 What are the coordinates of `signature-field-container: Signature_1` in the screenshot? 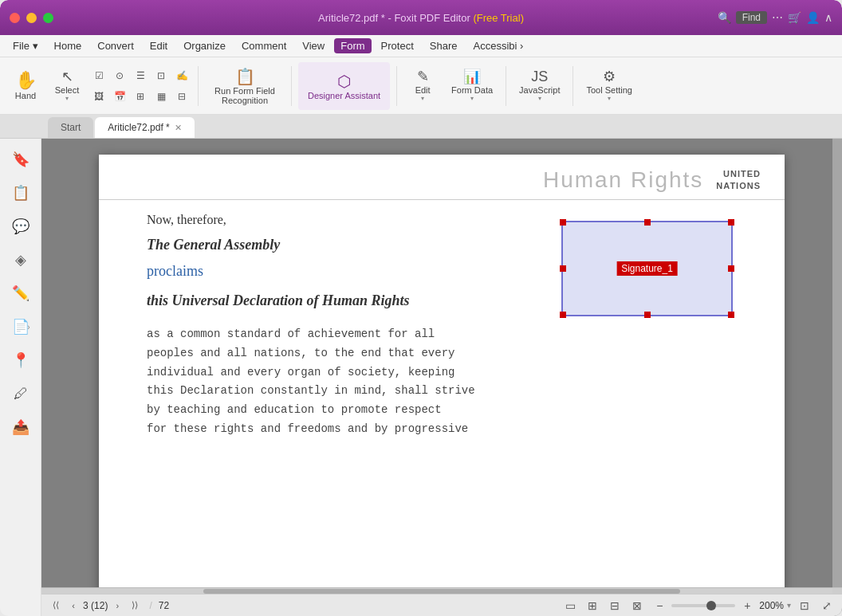 It's located at (649, 329).